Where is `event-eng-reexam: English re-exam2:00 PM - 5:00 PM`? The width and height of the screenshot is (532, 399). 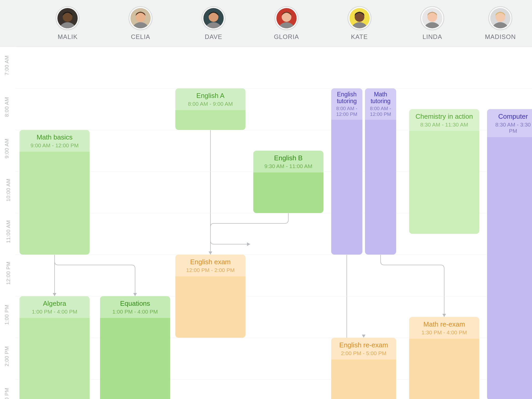 event-eng-reexam: English re-exam2:00 PM - 5:00 PM is located at coordinates (364, 368).